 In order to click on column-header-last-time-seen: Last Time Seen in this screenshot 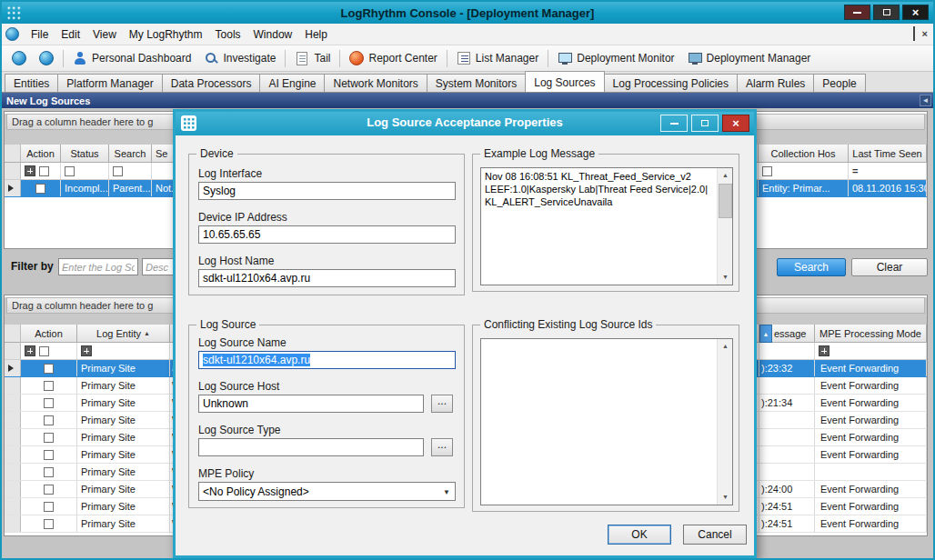, I will do `click(888, 154)`.